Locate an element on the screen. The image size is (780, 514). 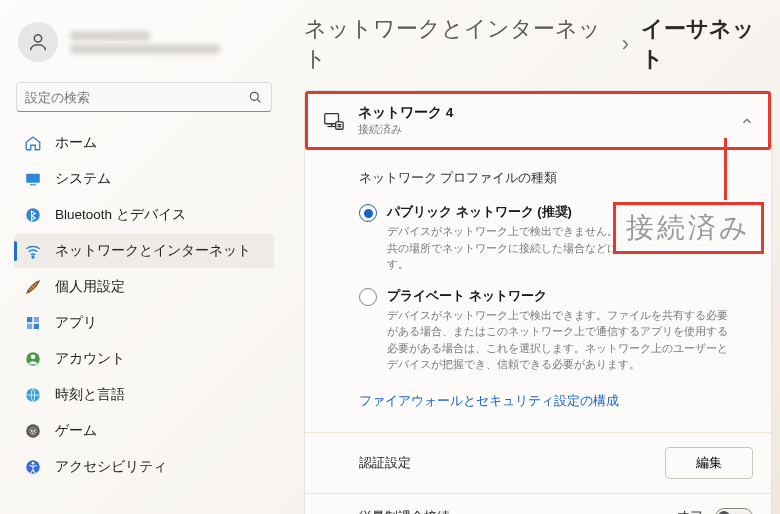
sidebar-item-network: ネットワークとインターネット is located at coordinates (144, 251).